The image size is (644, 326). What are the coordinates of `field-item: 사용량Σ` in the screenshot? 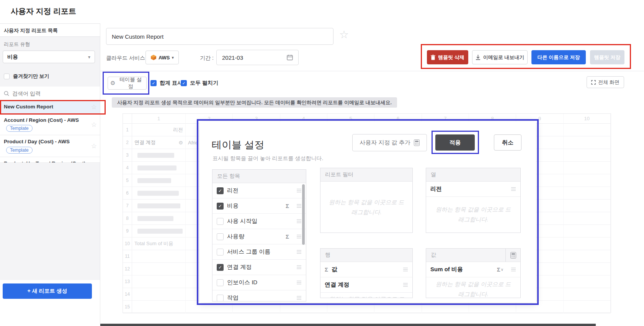 It's located at (259, 237).